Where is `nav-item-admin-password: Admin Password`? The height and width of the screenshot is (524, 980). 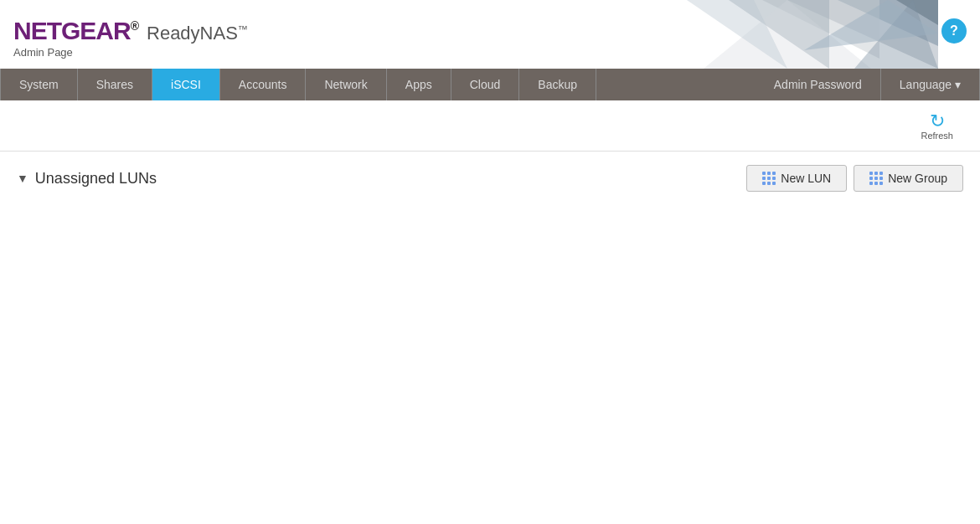 nav-item-admin-password: Admin Password is located at coordinates (818, 85).